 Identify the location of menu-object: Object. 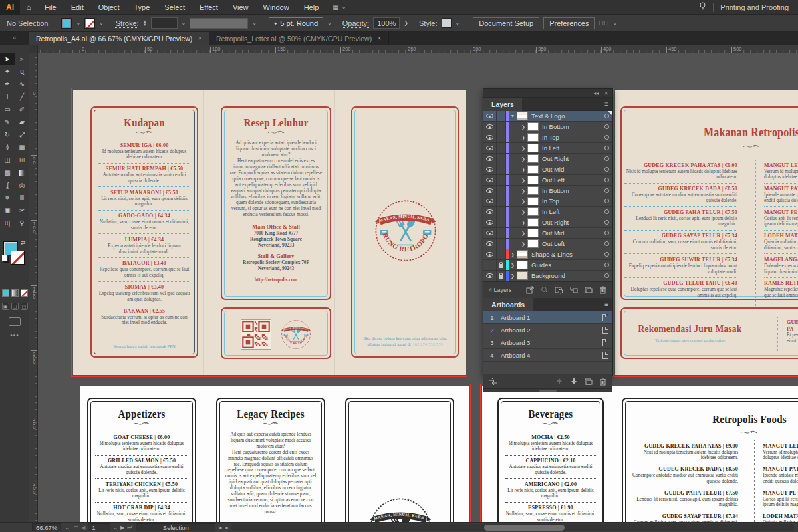
(109, 7).